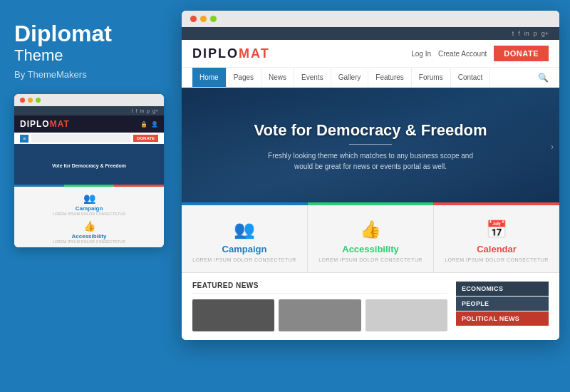  I want to click on small-accessibility-title: Accessibility, so click(89, 237).